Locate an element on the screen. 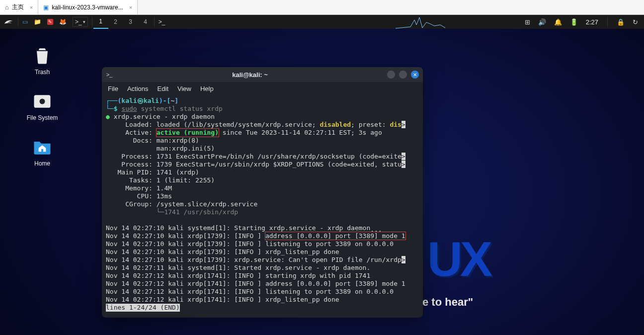  maximize-button is located at coordinates (403, 75).